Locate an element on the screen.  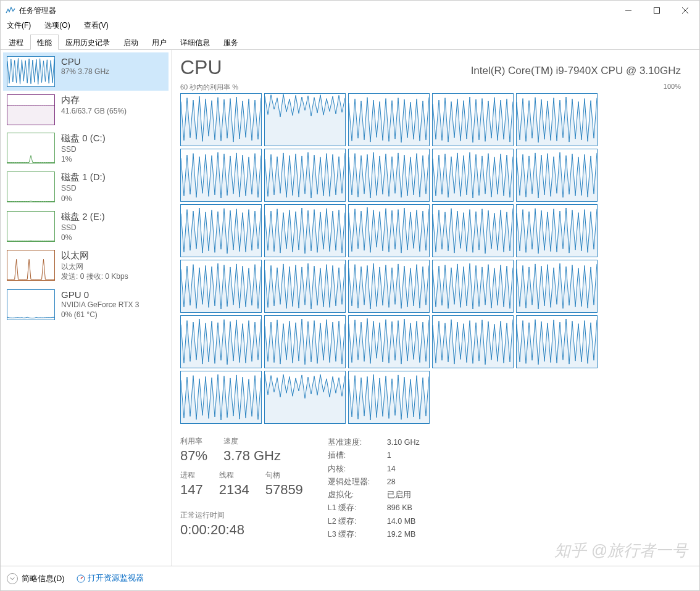
detail-value: 已启用 is located at coordinates (399, 495).